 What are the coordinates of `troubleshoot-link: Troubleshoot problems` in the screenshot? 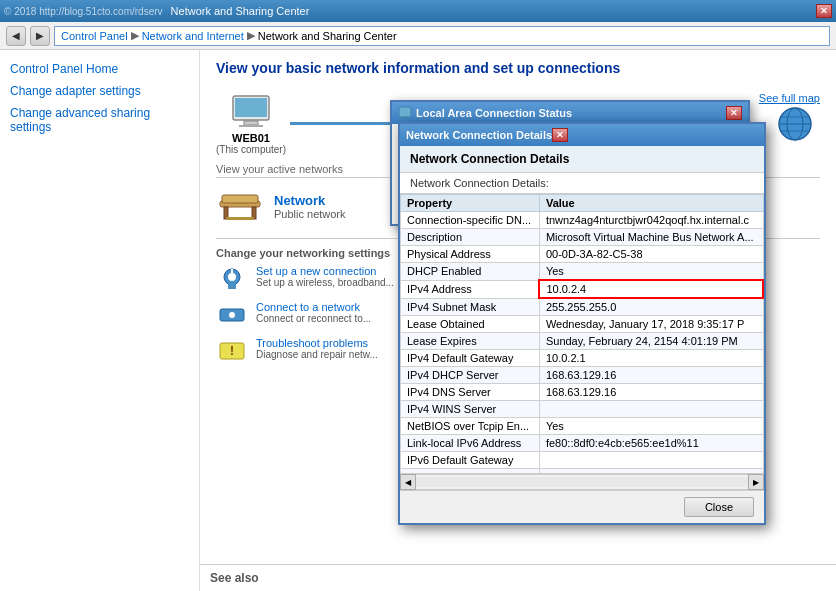 It's located at (317, 343).